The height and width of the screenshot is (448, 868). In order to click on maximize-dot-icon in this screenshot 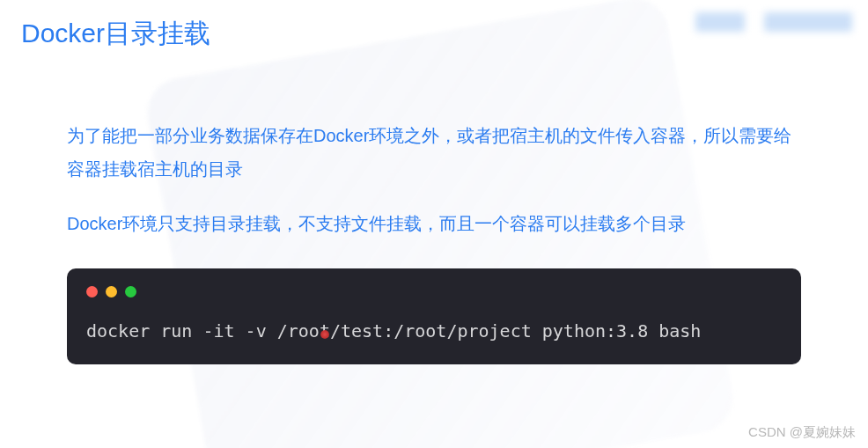, I will do `click(130, 292)`.